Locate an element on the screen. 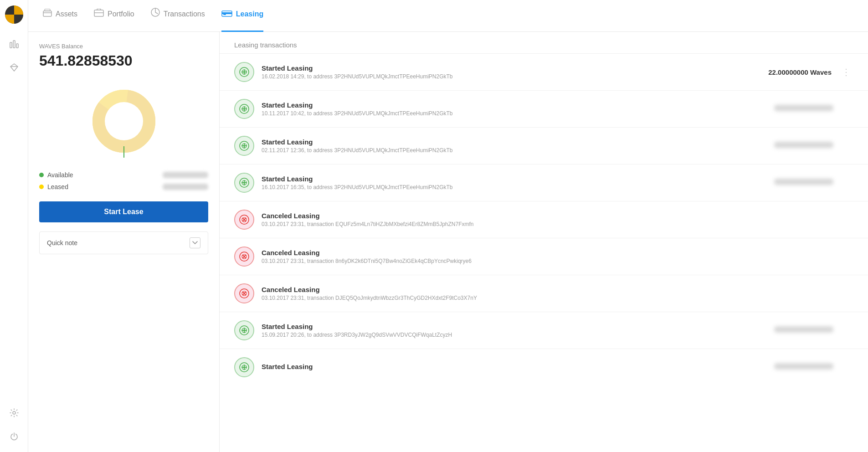 The image size is (868, 452). tx-detail: 02.11.2017 12:36, to address 3P2HNUd5VUP… is located at coordinates (514, 150).